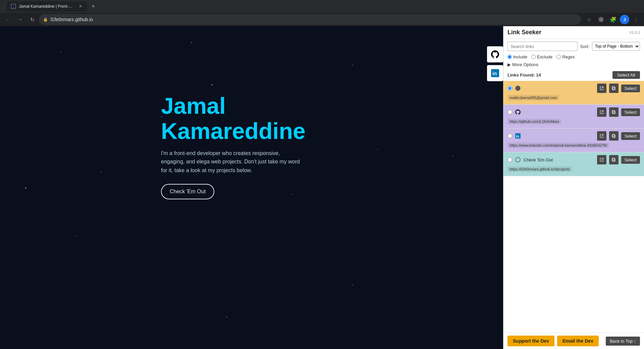 The height and width of the screenshot is (349, 644). What do you see at coordinates (533, 57) in the screenshot?
I see `exclude-radio` at bounding box center [533, 57].